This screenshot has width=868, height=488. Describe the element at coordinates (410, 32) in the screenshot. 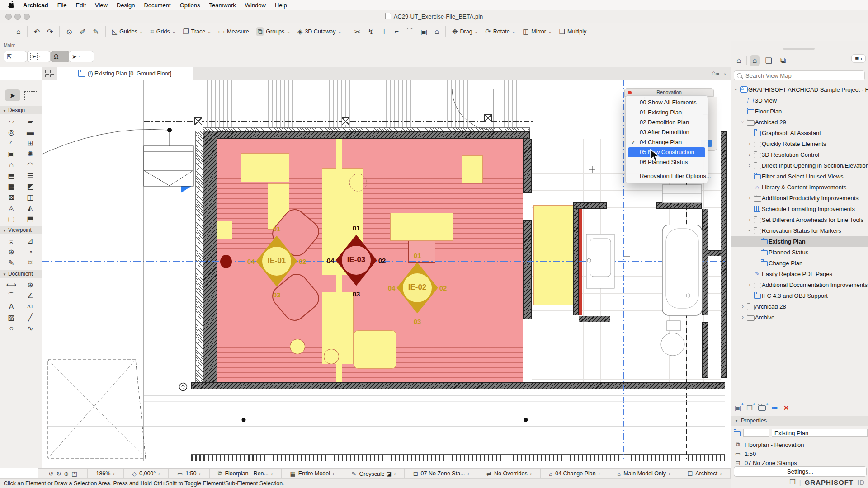

I see `fillet-icon: ⌒` at that location.